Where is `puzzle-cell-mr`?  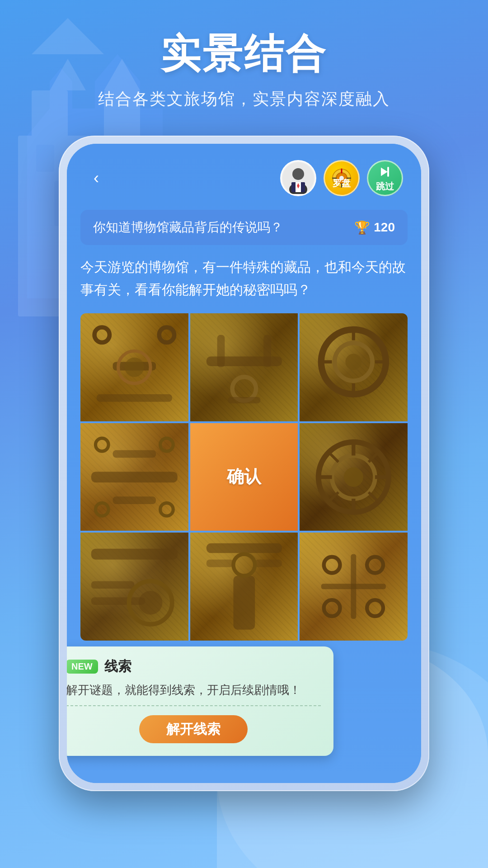
puzzle-cell-mr is located at coordinates (353, 477).